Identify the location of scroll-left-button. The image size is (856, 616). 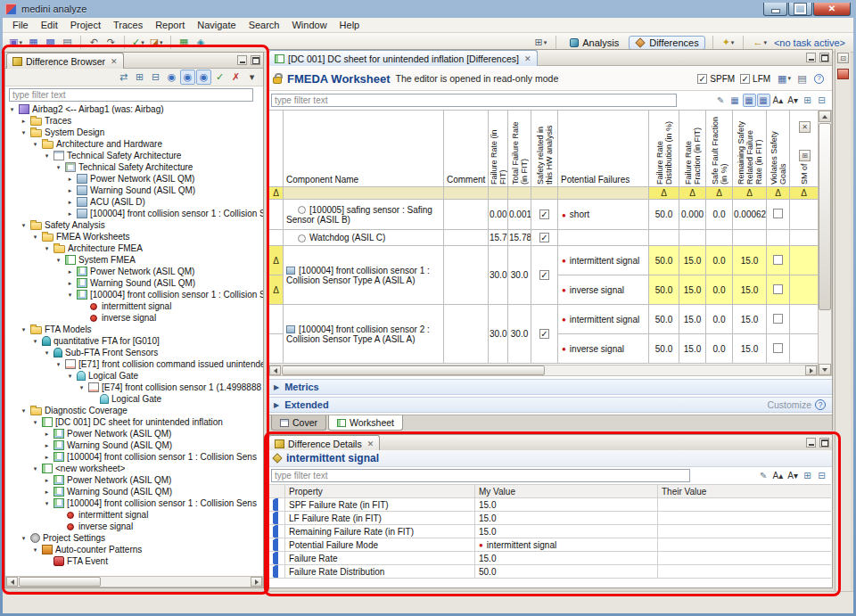
(275, 371).